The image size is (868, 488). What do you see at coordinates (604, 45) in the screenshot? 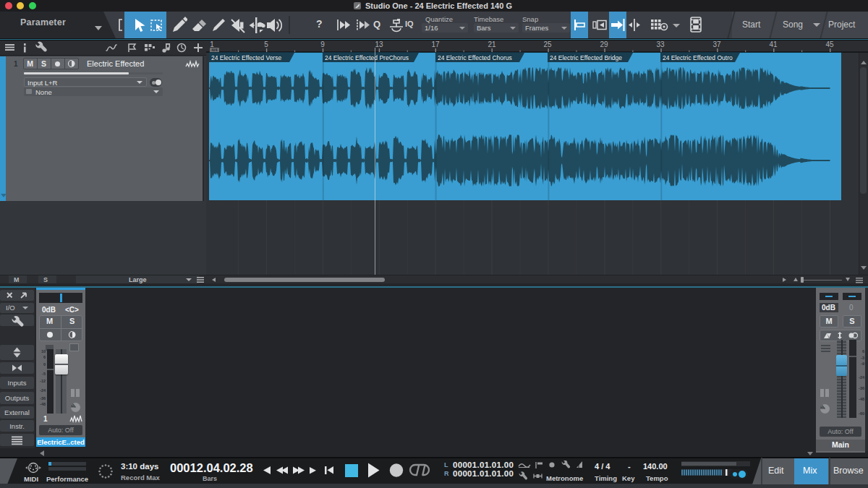
I see `svg-text: 29` at bounding box center [604, 45].